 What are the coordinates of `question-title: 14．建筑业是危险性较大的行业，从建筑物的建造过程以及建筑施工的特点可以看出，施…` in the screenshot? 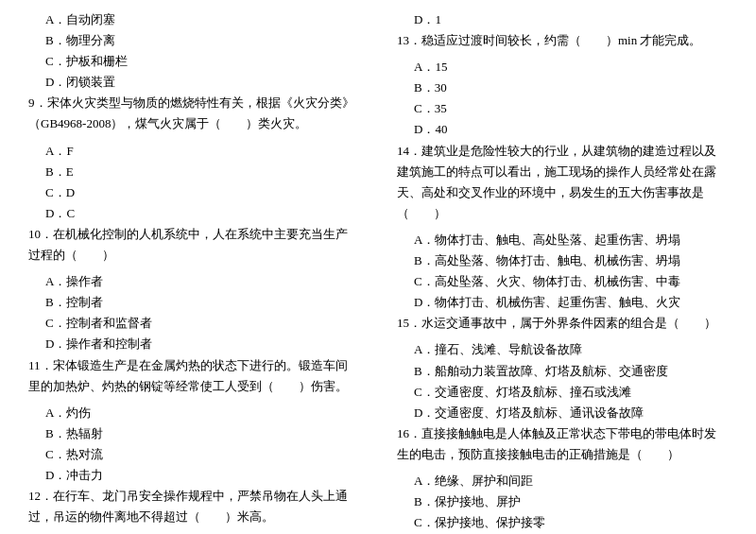 It's located at (562, 182).